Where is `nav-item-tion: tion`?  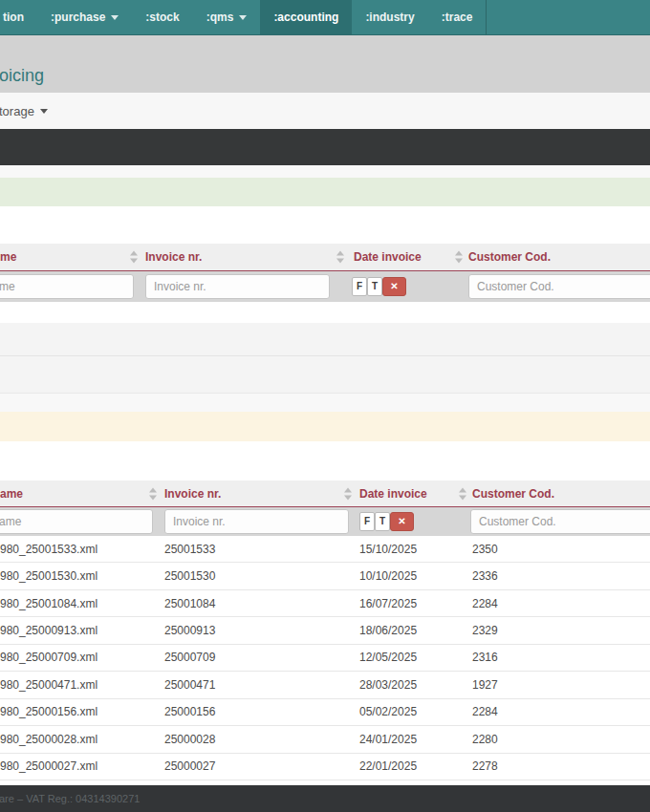
nav-item-tion: tion is located at coordinates (19, 17).